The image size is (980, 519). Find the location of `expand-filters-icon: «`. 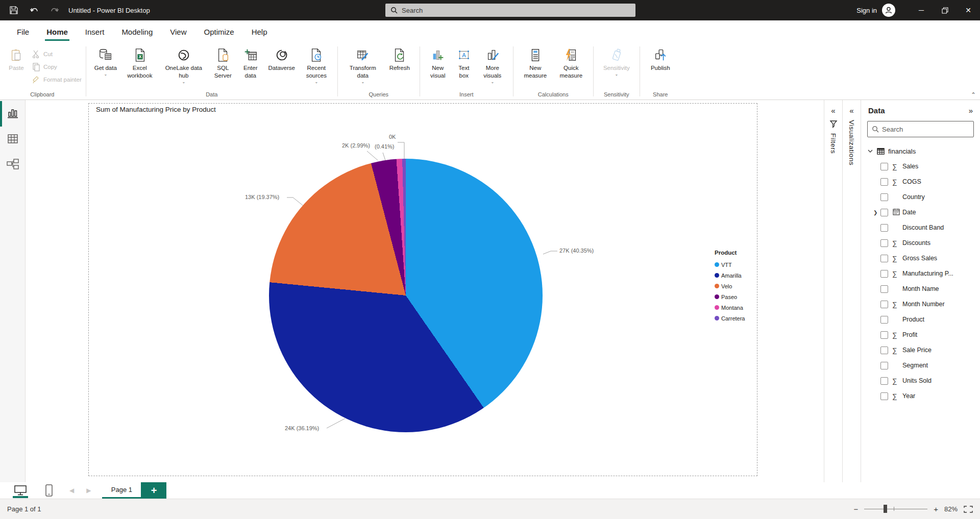

expand-filters-icon: « is located at coordinates (833, 110).